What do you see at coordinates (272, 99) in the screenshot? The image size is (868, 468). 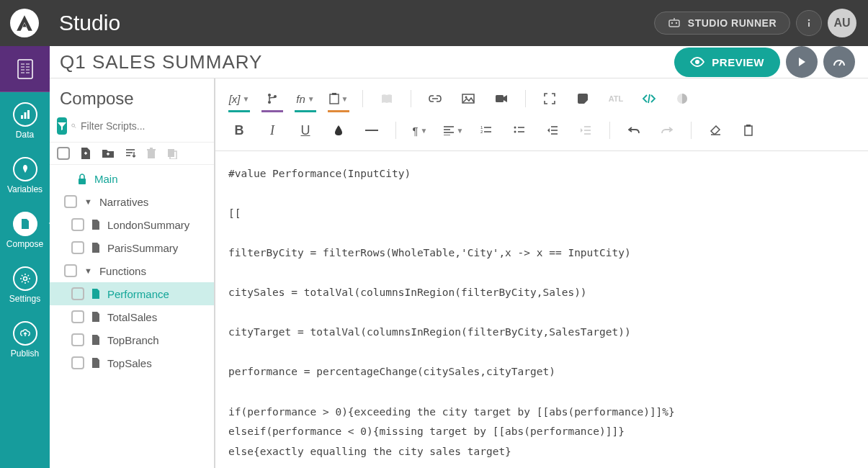 I see `branch-button` at bounding box center [272, 99].